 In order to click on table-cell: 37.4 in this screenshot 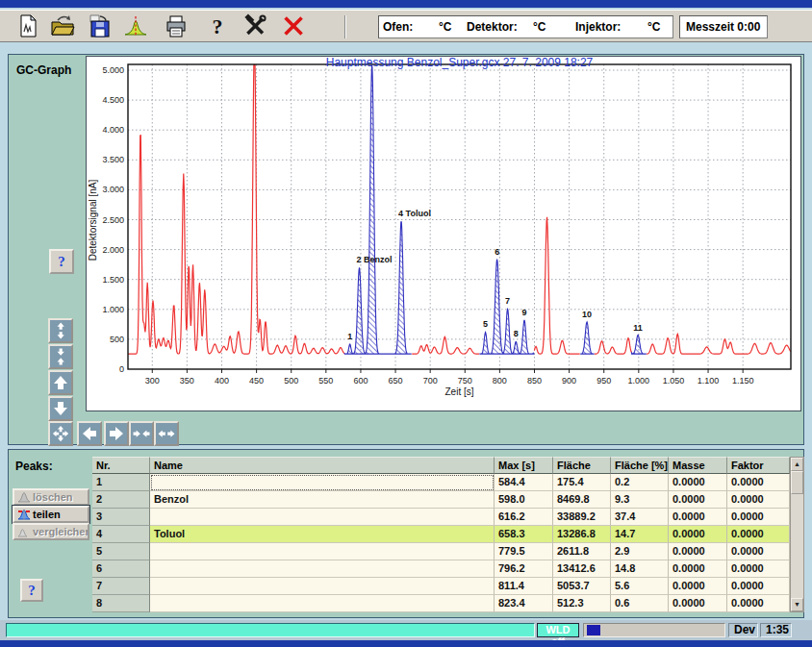, I will do `click(640, 517)`.